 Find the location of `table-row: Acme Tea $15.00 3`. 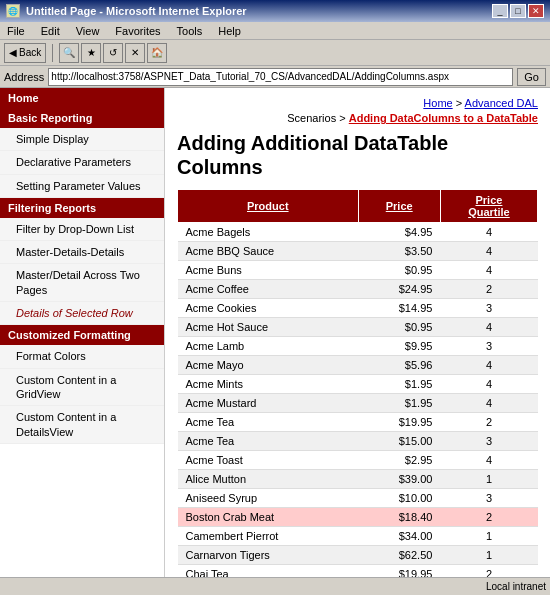

table-row: Acme Tea $15.00 3 is located at coordinates (358, 440).